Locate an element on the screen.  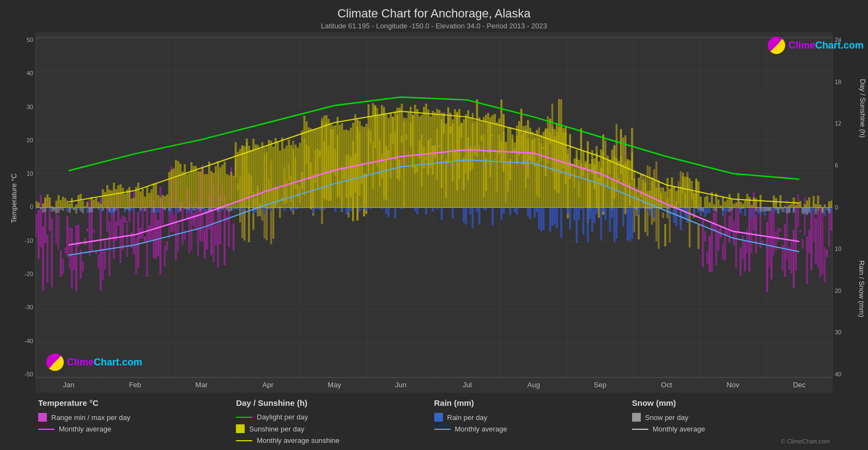
y-tick-minus10: -10 is located at coordinates (29, 241).